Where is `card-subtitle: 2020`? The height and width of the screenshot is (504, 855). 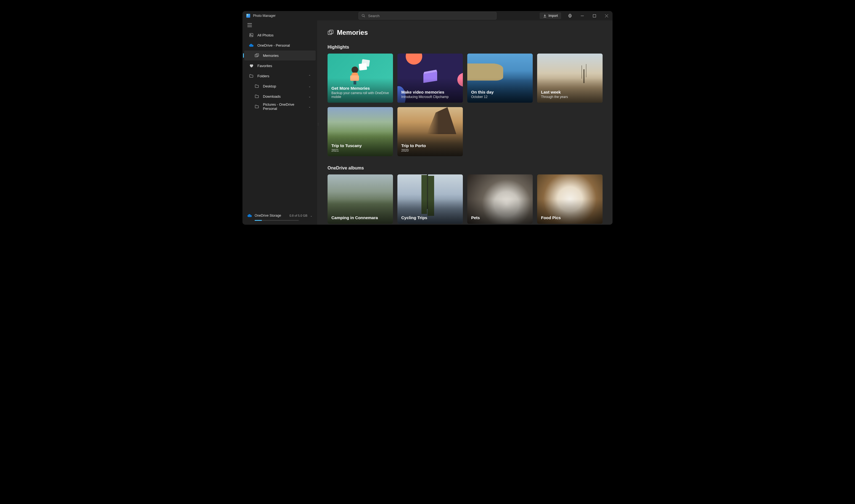
card-subtitle: 2020 is located at coordinates (430, 150).